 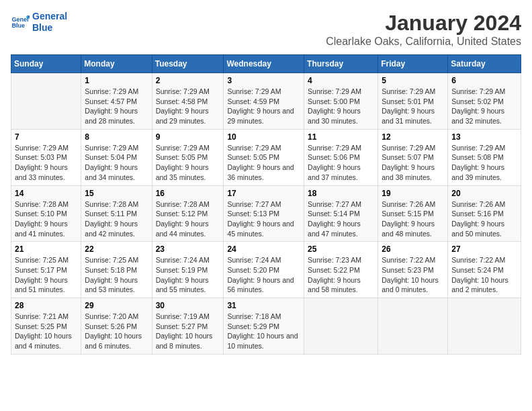 I want to click on sunset-text: Sunset: 5:03 PM, so click(x=41, y=157).